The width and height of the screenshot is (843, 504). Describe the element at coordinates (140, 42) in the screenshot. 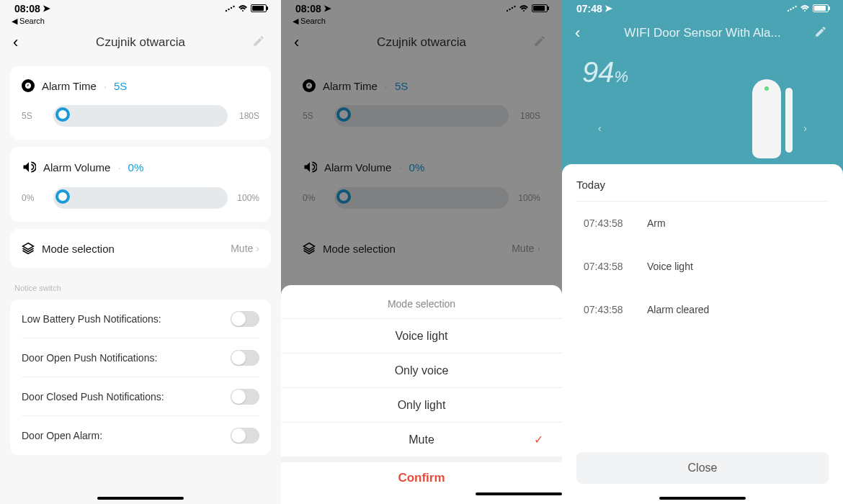

I see `header: ‹ Czujnik otwarcia` at that location.